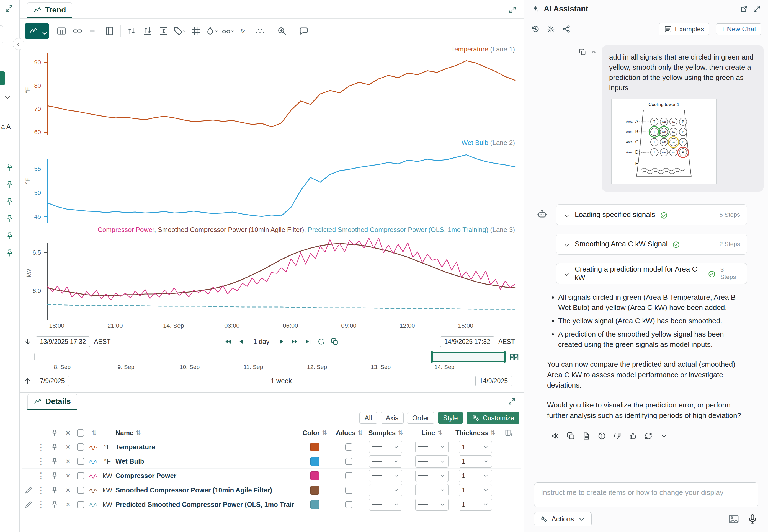  What do you see at coordinates (494, 381) in the screenshot?
I see `investigate-end-input: 14/9/2025` at bounding box center [494, 381].